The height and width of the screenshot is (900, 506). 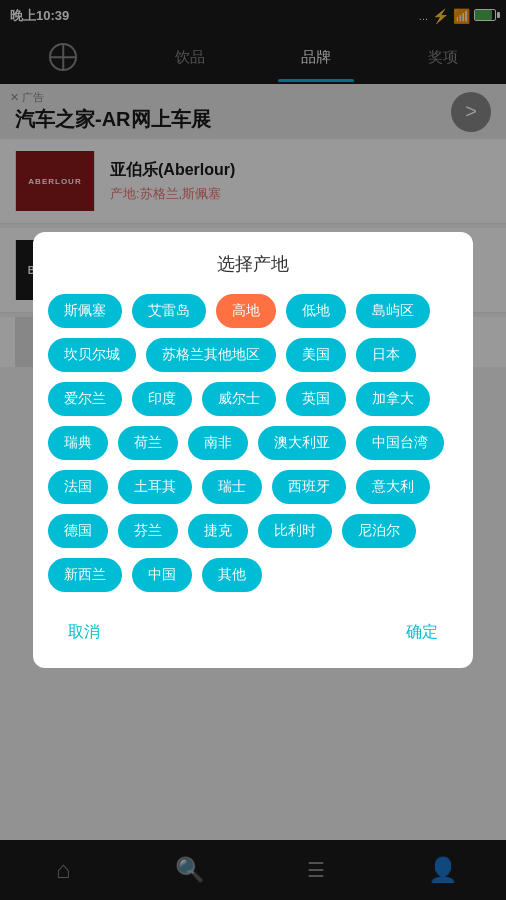 What do you see at coordinates (393, 311) in the screenshot?
I see `tag-islands: 島屿区` at bounding box center [393, 311].